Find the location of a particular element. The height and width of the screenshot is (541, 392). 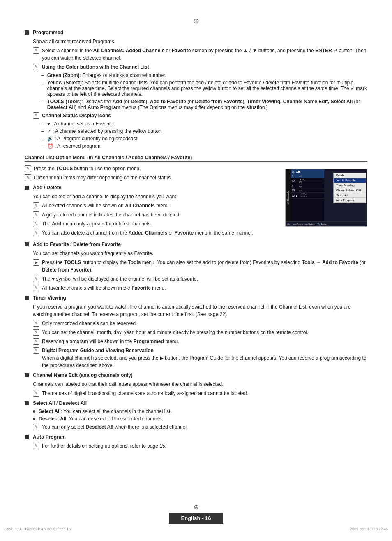

pencil-icon17 is located at coordinates (36, 427).